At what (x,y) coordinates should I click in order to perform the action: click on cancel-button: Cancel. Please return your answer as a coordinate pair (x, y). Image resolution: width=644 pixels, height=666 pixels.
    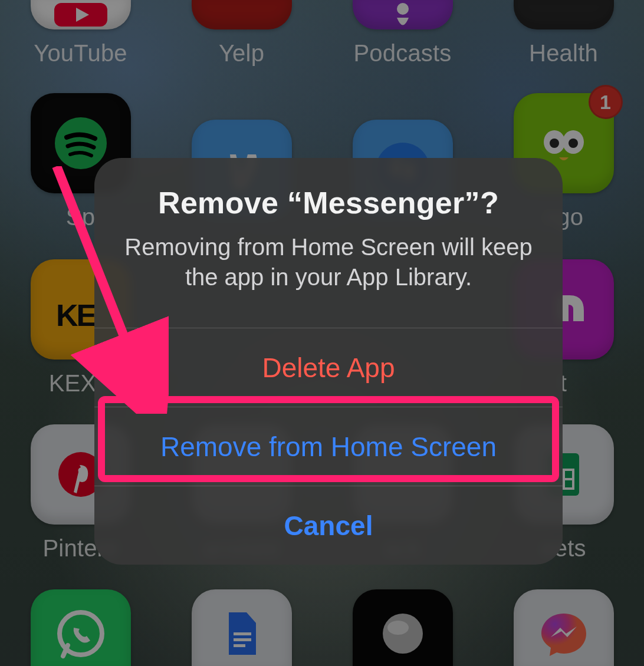
    Looking at the image, I should click on (328, 526).